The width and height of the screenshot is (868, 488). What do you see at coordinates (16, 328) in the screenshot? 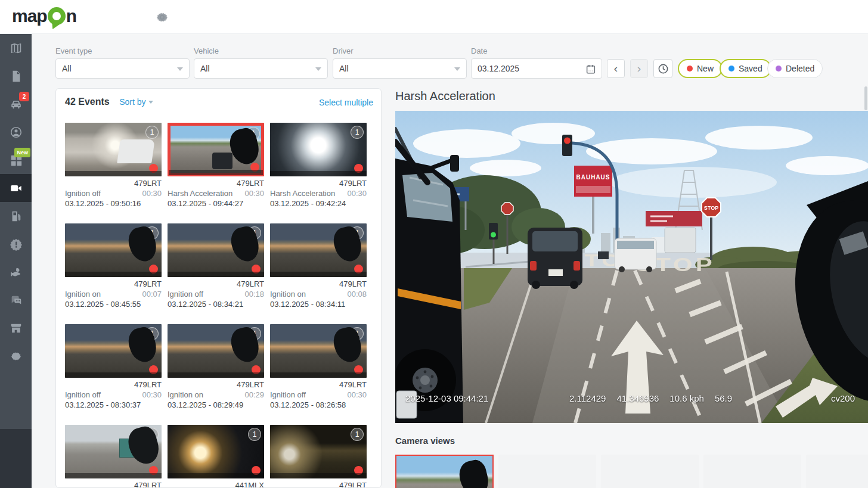
I see `sidebar-item-marketplace` at bounding box center [16, 328].